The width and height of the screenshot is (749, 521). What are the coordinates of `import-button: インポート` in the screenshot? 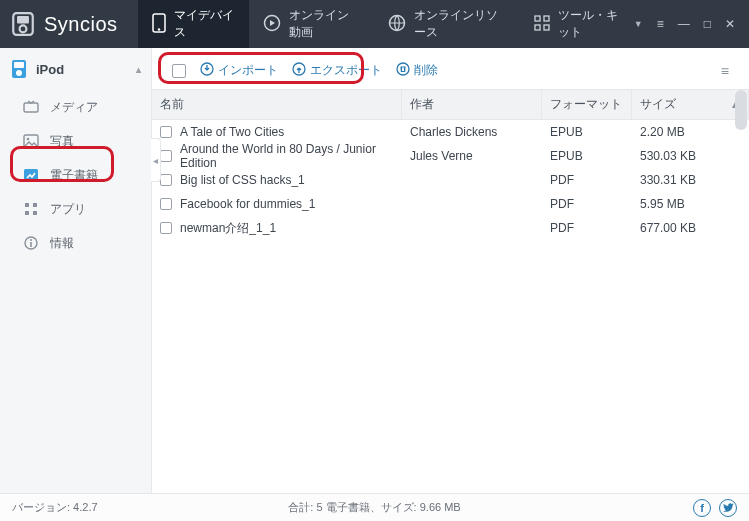 It's located at (239, 70).